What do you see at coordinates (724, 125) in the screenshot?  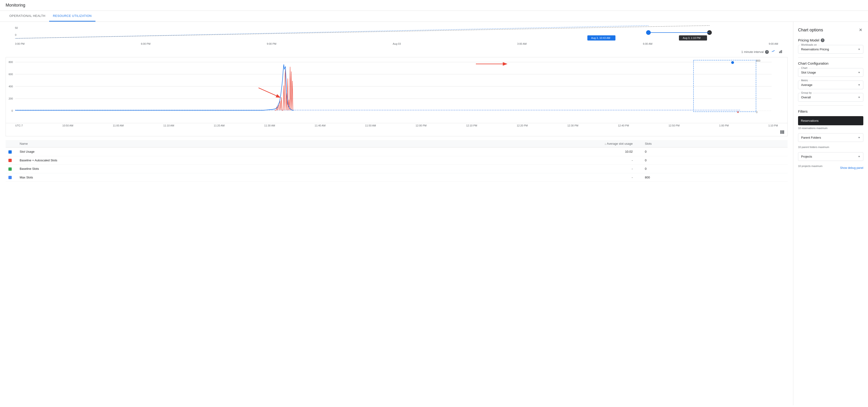 I see `x-label-14: 1:00 PM` at bounding box center [724, 125].